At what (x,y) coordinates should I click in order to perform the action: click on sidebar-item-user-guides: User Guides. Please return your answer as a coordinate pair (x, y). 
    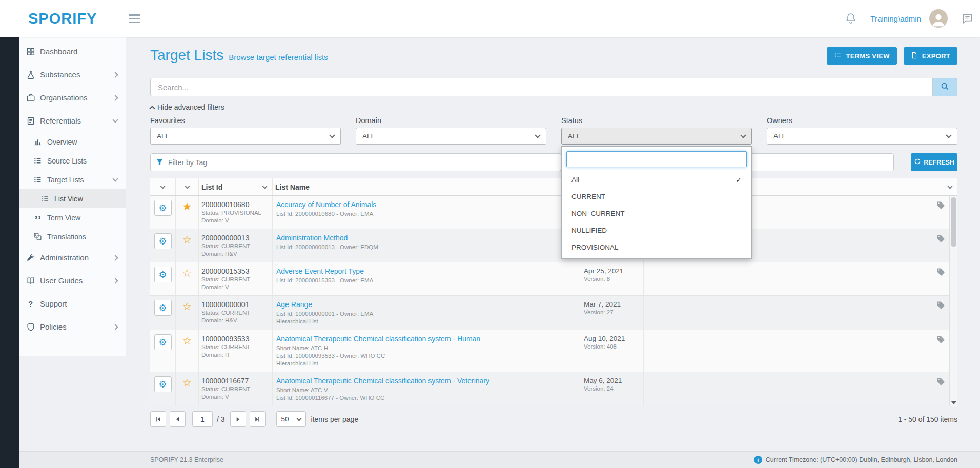
    Looking at the image, I should click on (72, 281).